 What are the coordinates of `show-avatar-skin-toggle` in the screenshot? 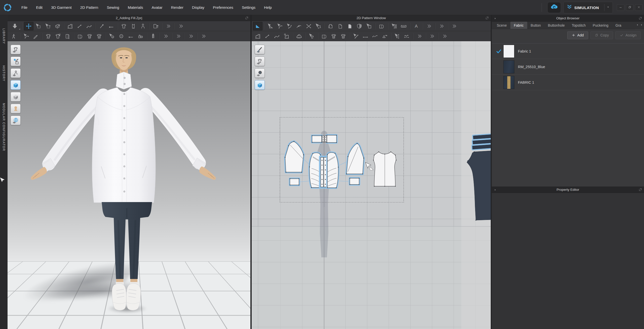 It's located at (16, 109).